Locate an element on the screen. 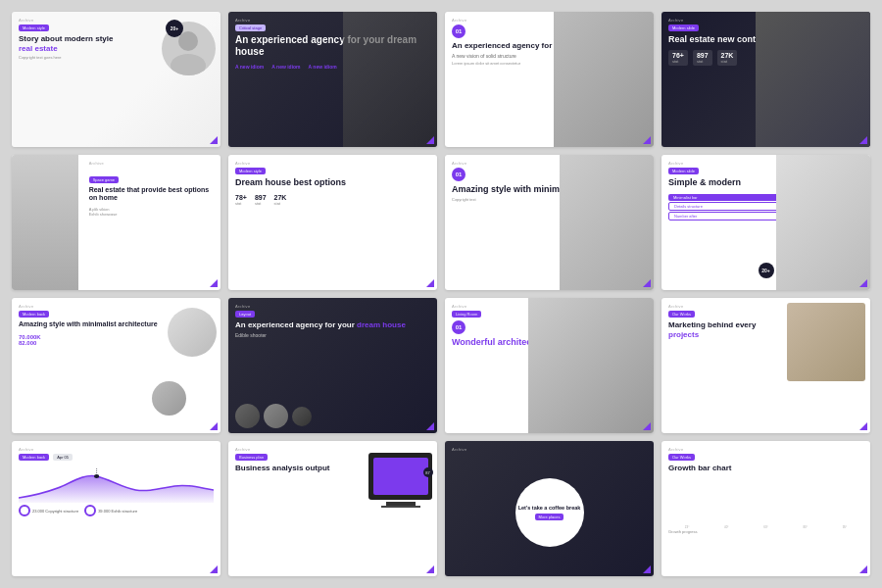 Image resolution: width=882 pixels, height=588 pixels. slide-13-corner is located at coordinates (214, 569).